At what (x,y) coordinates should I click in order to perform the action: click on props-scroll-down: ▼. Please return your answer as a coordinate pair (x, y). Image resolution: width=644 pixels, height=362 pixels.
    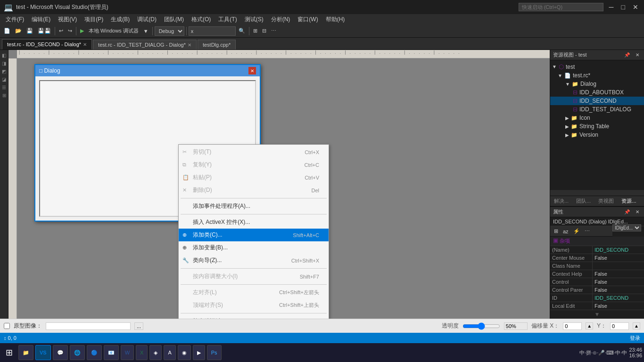
    Looking at the image, I should click on (597, 314).